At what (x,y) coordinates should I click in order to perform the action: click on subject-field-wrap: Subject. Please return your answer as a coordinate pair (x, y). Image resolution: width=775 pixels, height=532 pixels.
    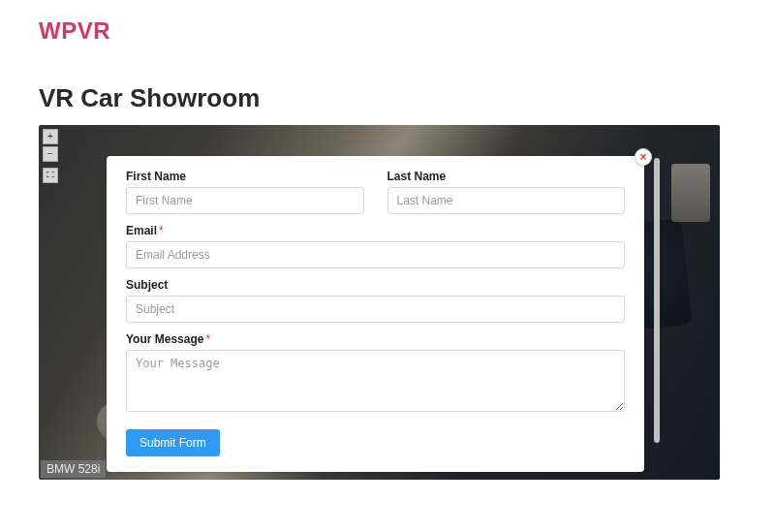
    Looking at the image, I should click on (376, 300).